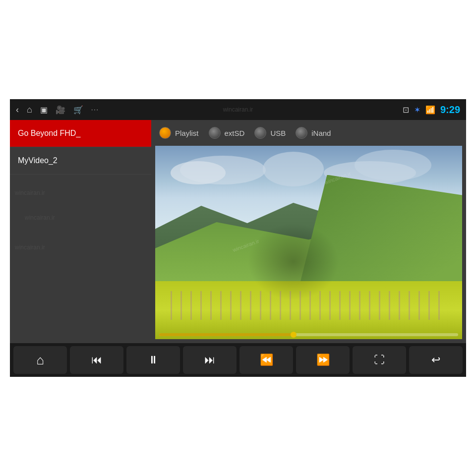 This screenshot has height=476, width=476. I want to click on status-bar-right: ⊡ ✶ 📶 9:29, so click(431, 110).